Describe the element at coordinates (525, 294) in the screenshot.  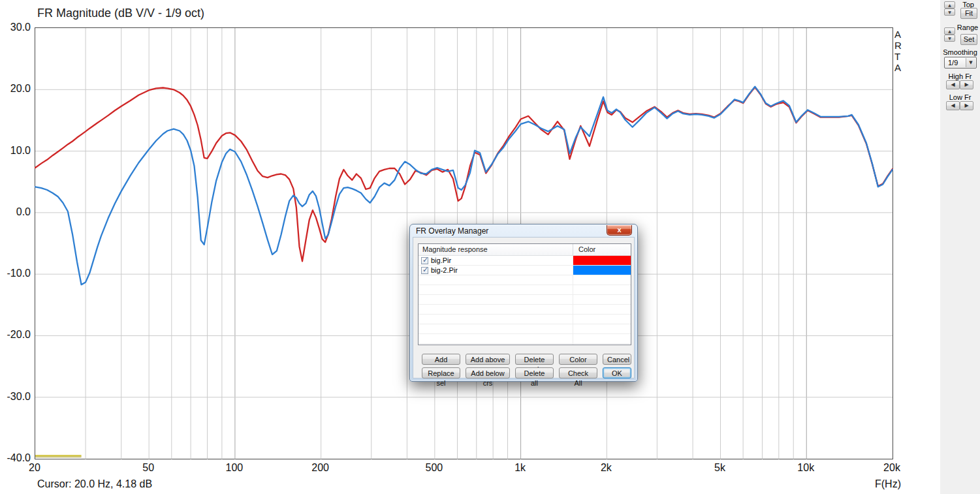
I see `overlay-list: Magnitude response Color ✓ big.Pir ✓ big…` at that location.